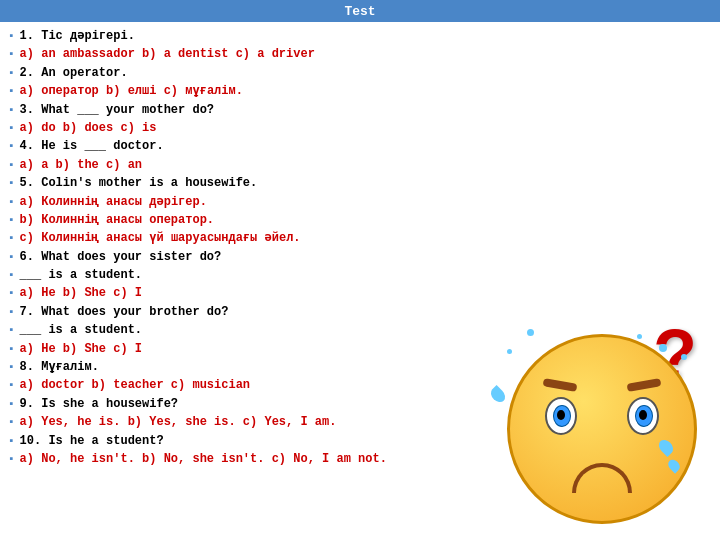 This screenshot has width=720, height=540. What do you see at coordinates (240, 54) in the screenshot?
I see `list-item: a) an ambassador b) a dentist c) a drive…` at bounding box center [240, 54].